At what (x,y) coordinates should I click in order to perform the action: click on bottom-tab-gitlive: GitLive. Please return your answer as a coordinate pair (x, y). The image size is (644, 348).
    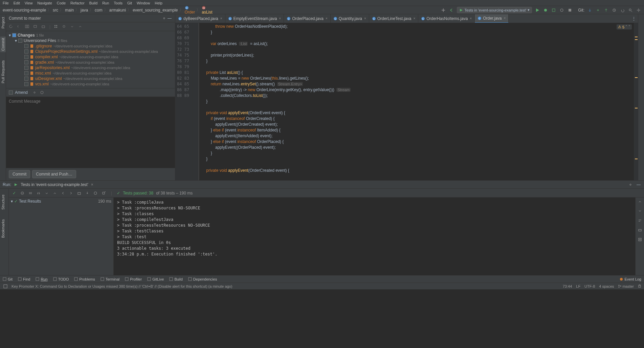
    Looking at the image, I should click on (156, 279).